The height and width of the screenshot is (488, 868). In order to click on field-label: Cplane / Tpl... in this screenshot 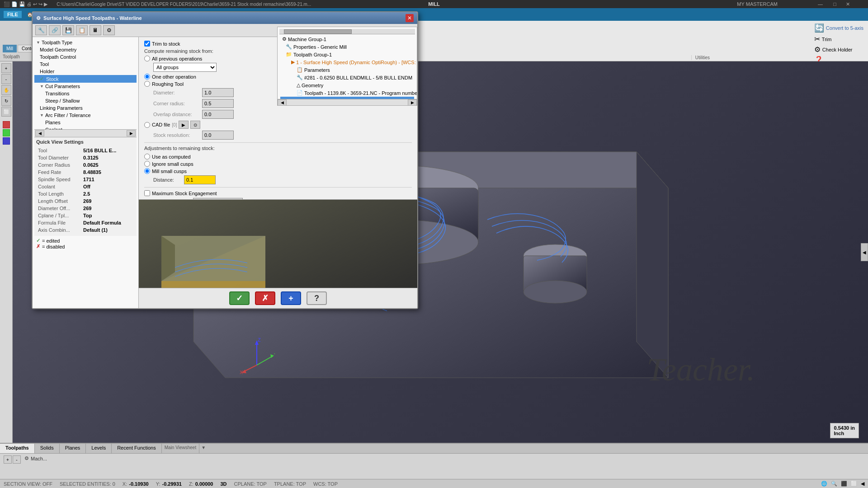, I will do `click(59, 216)`.